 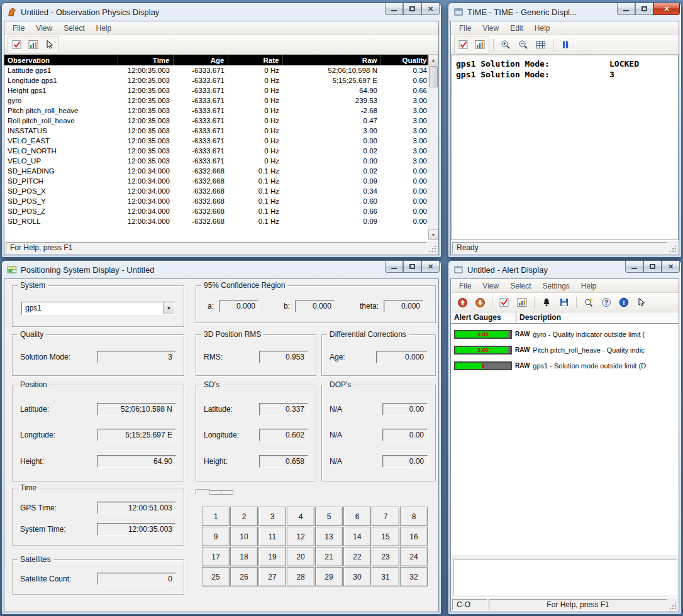 I want to click on table-row: Roll pitch_roll_heave 12:00:35.003 -6333…, so click(x=216, y=121).